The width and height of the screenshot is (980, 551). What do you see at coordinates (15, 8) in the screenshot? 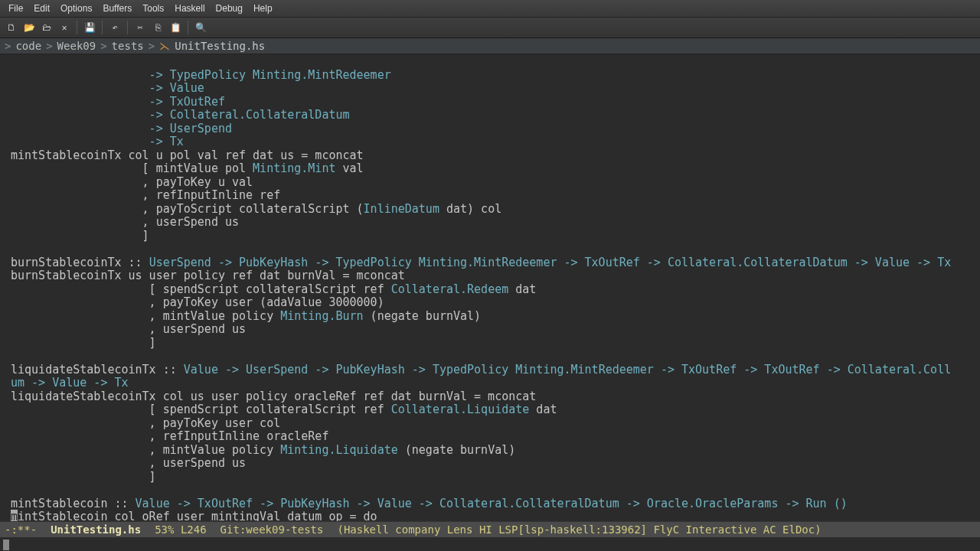
I see `menu-file: File` at bounding box center [15, 8].